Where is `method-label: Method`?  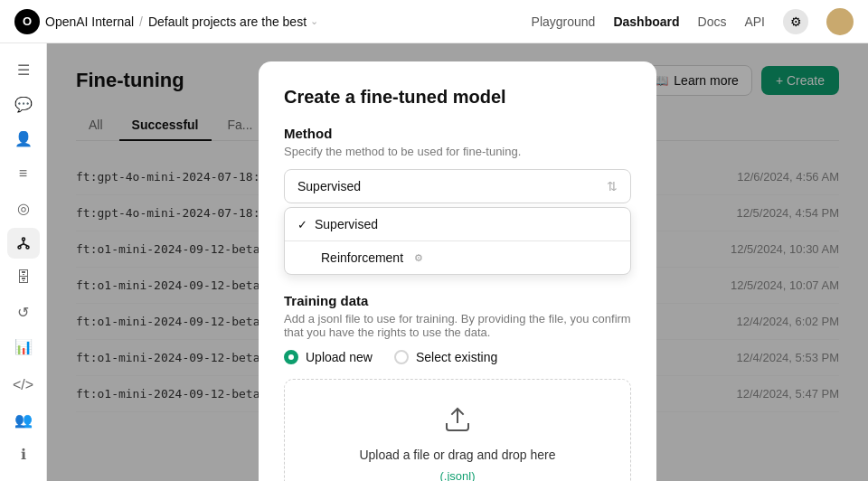
method-label: Method is located at coordinates (458, 134).